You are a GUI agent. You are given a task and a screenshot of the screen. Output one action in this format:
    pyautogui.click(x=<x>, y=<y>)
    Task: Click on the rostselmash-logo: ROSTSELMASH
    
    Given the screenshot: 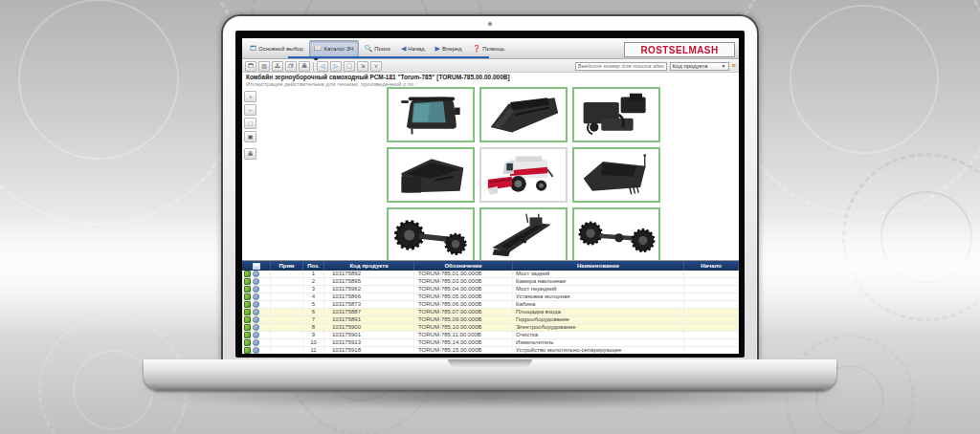 What is the action you would take?
    pyautogui.click(x=679, y=50)
    